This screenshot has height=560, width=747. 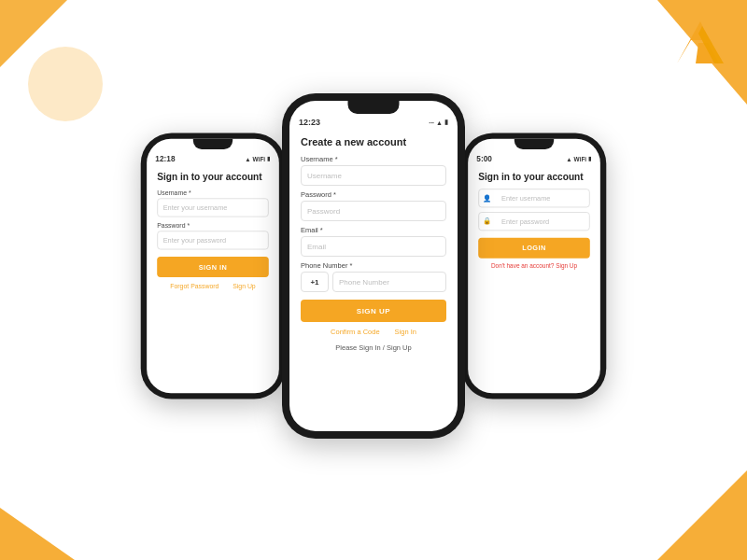 I want to click on forgot-password-link: Forgot Password, so click(x=194, y=286).